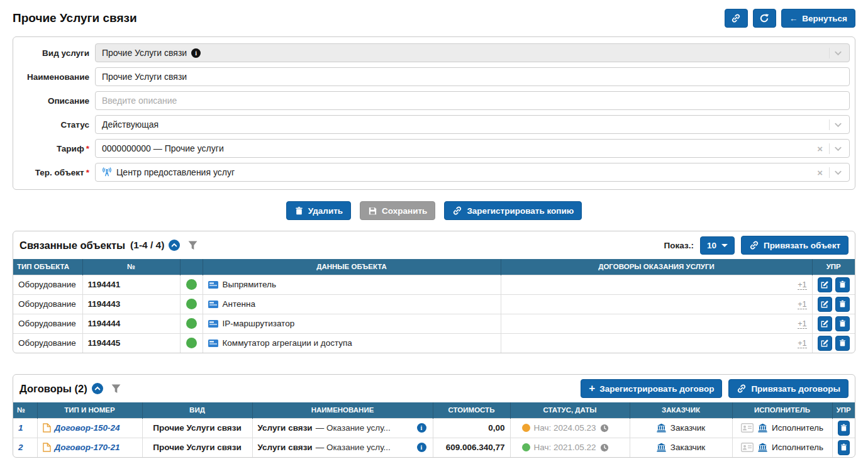  What do you see at coordinates (472, 124) in the screenshot?
I see `status-select: Действующая` at bounding box center [472, 124].